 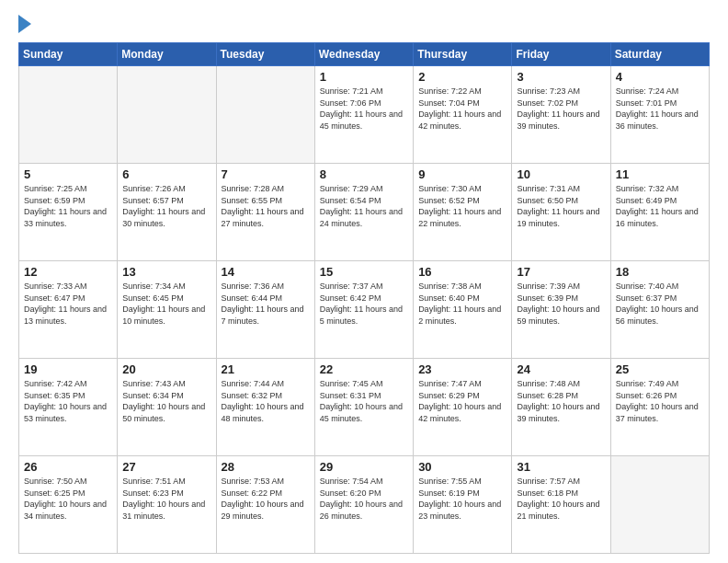 What do you see at coordinates (166, 370) in the screenshot?
I see `day-number: 20` at bounding box center [166, 370].